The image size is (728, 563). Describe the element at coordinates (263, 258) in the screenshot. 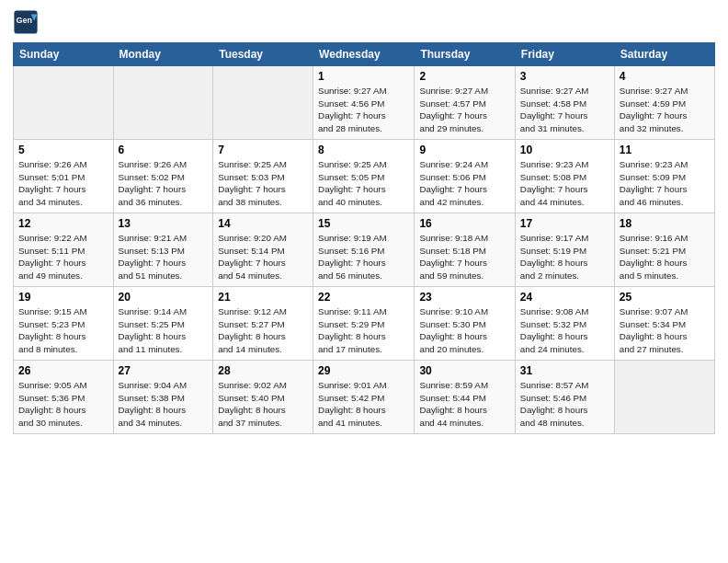

I see `day-info: Sunrise: 9:20 AM Sunset: 5:14 PM Dayligh…` at that location.